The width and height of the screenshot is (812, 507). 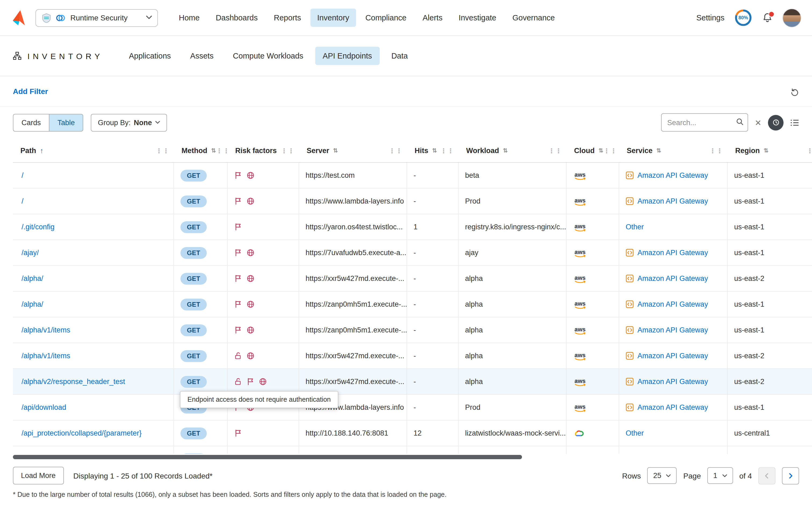 What do you see at coordinates (288, 18) in the screenshot?
I see `nav-item-reports: Reports` at bounding box center [288, 18].